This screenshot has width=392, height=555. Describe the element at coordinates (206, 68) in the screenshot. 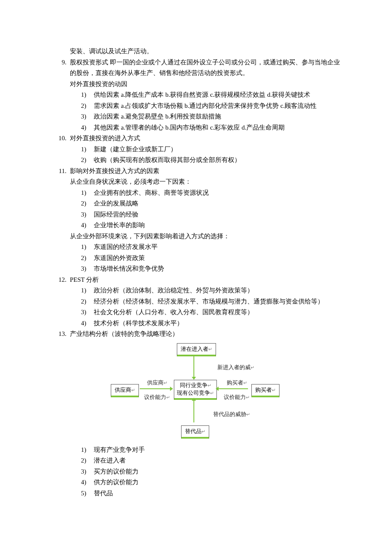

I see `item-body: 股权投资形式 即一国的企业或个人通过在国外设立子公司或分公司，或通过购买、参与当…` at that location.